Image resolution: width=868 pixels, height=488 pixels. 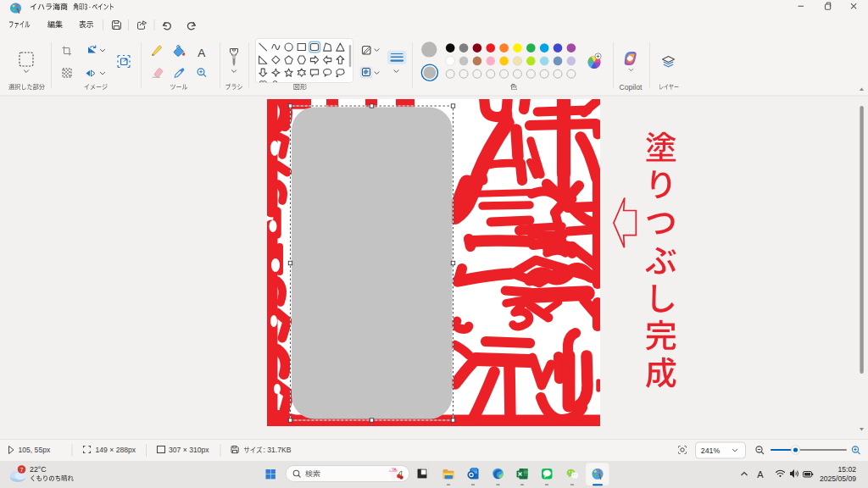 I want to click on svg-text: 105, 55px, so click(x=35, y=450).